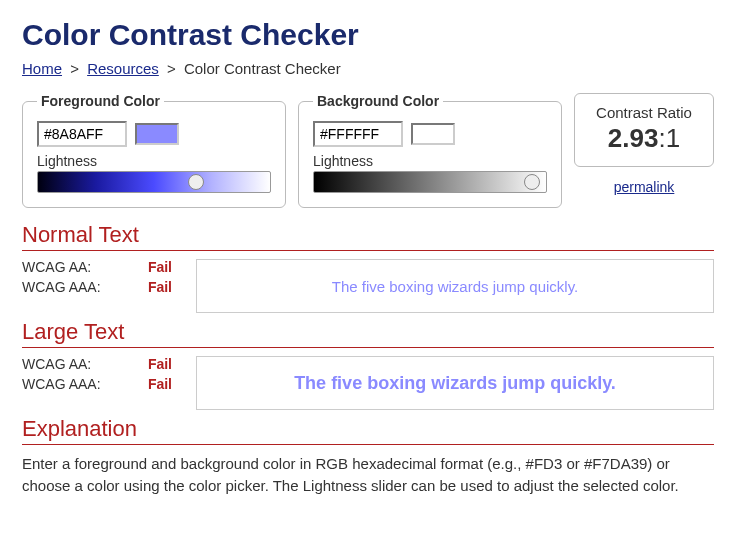  Describe the element at coordinates (154, 182) in the screenshot. I see `foreground-lightness-slider` at that location.